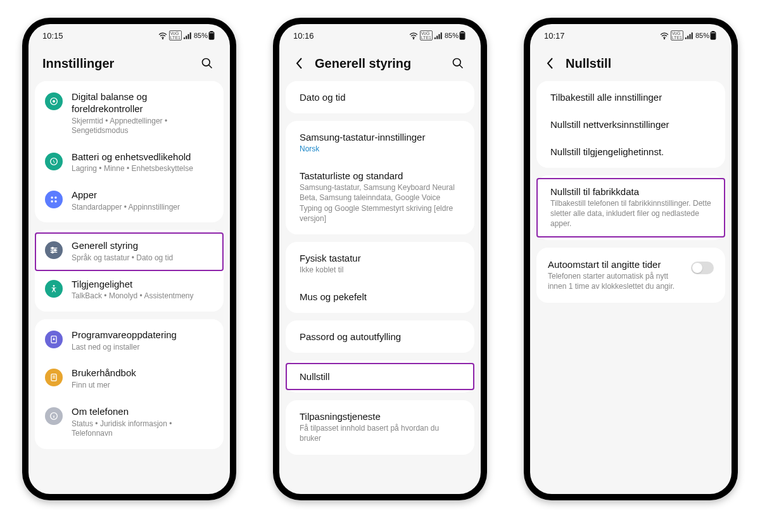 The width and height of the screenshot is (760, 532). Describe the element at coordinates (54, 416) in the screenshot. I see `about-icon` at that location.